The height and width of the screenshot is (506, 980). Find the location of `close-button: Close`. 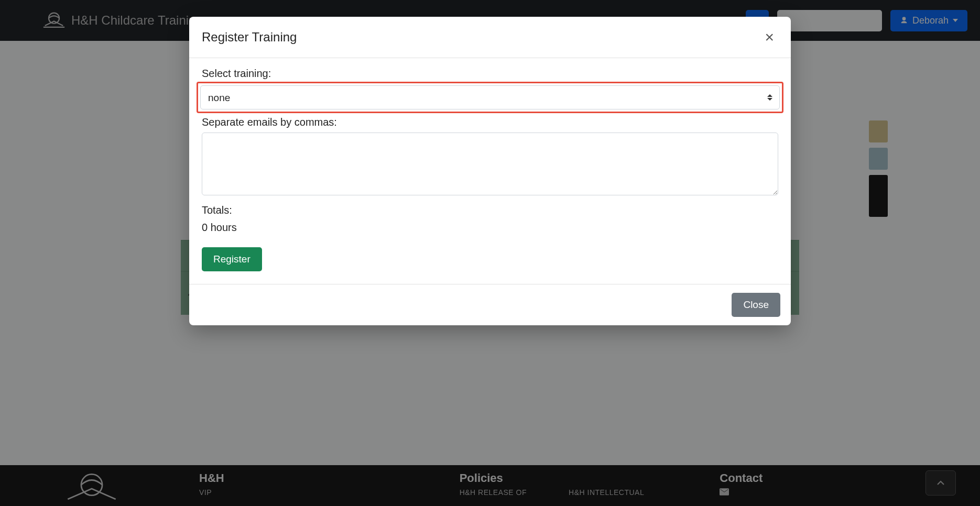

close-button: Close is located at coordinates (756, 305).